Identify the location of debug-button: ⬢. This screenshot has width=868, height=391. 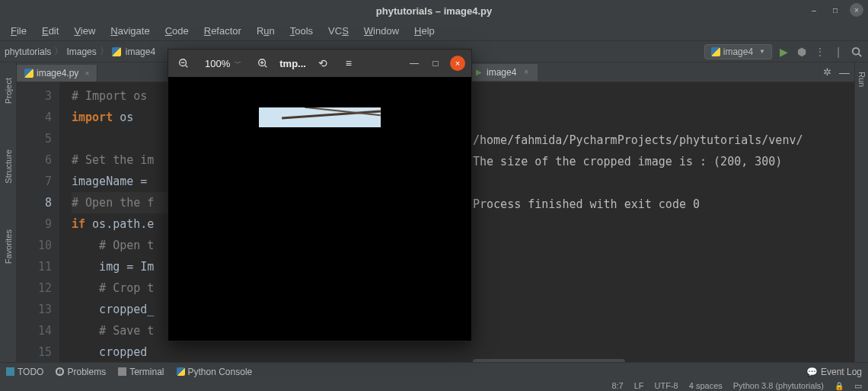
(802, 52).